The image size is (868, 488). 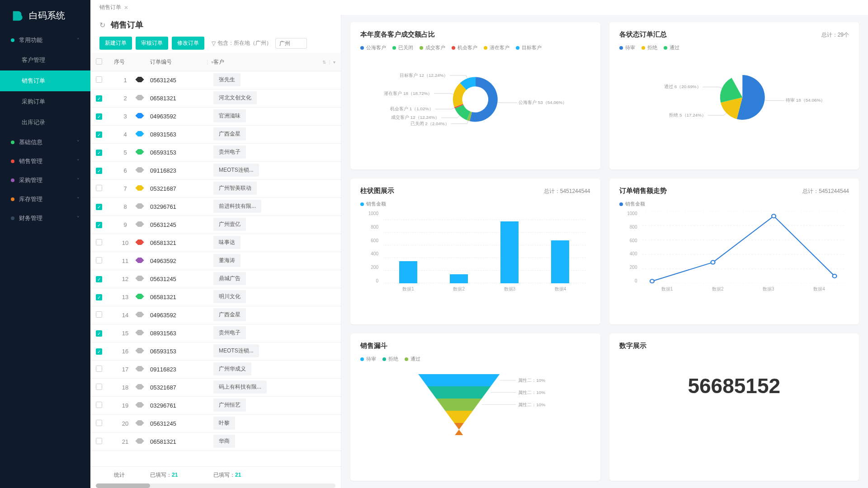 I want to click on nav-item: 客户管理, so click(x=45, y=60).